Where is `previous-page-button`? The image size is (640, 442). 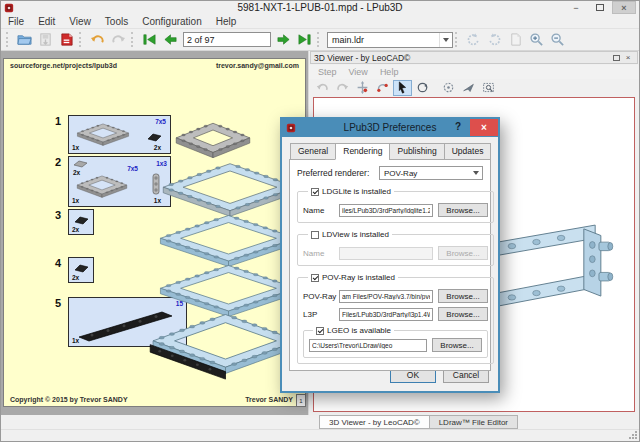
previous-page-button is located at coordinates (170, 40).